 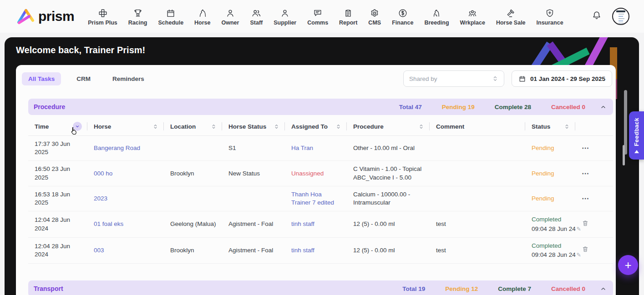 I want to click on notifications-bell-icon, so click(x=597, y=16).